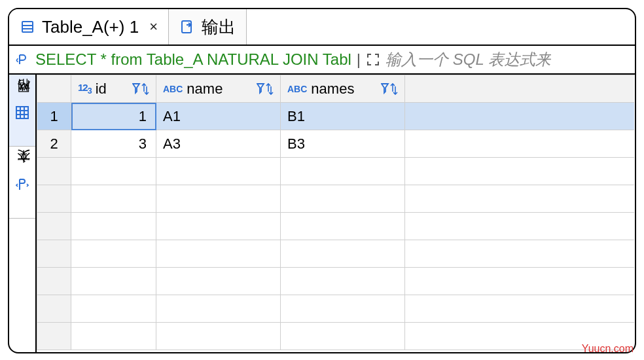  Describe the element at coordinates (343, 89) in the screenshot. I see `column-header-names: ABC names` at that location.